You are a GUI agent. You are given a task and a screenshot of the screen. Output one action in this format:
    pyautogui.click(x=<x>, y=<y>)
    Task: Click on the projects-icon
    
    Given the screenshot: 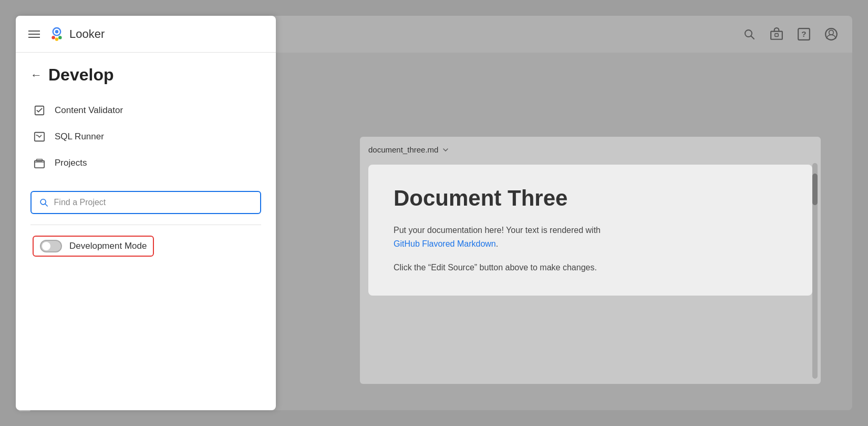 What is the action you would take?
    pyautogui.click(x=39, y=163)
    